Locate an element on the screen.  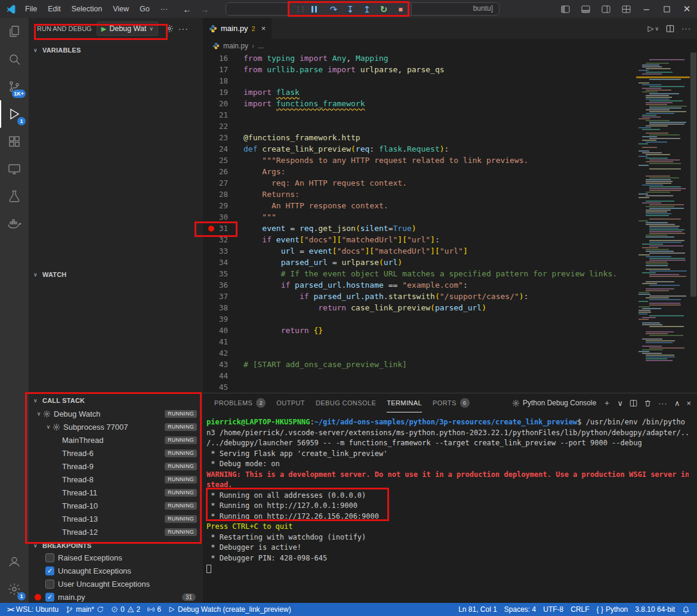
gutter: 34 is located at coordinates (223, 263).